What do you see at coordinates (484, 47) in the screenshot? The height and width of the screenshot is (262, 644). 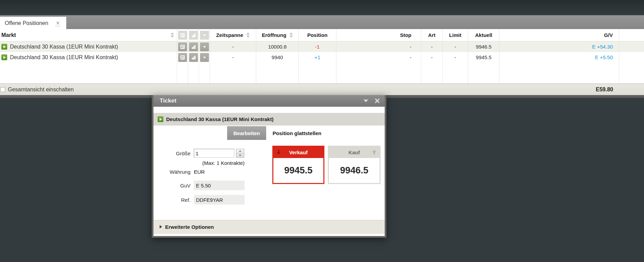 I see `aktuell-cell: 9946.5` at bounding box center [484, 47].